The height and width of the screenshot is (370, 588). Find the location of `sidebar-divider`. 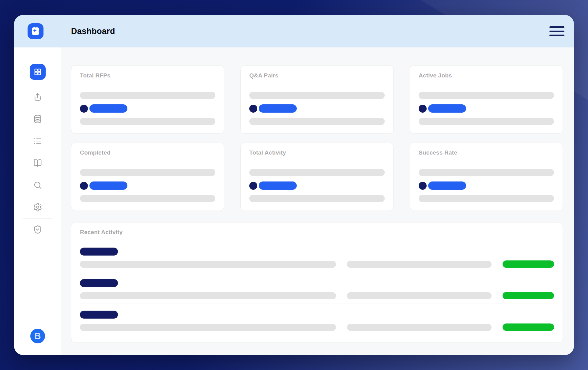

sidebar-divider is located at coordinates (38, 219).